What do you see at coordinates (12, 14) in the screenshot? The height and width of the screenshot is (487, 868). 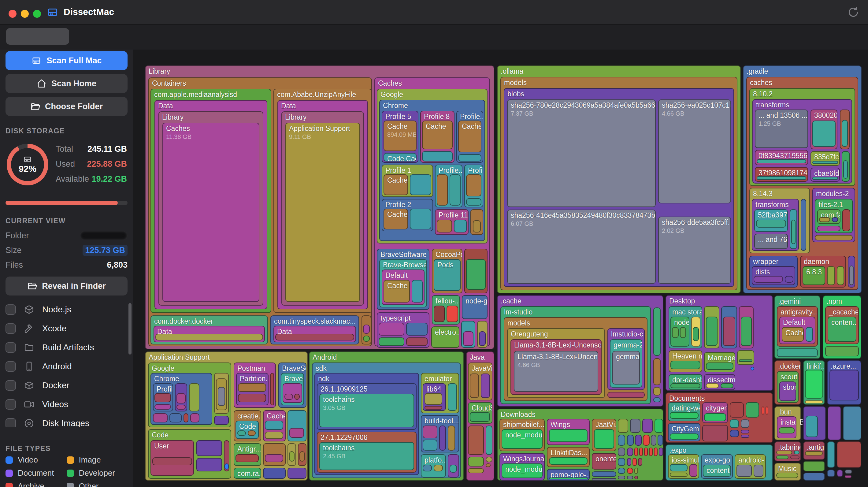 I see `close-button` at bounding box center [12, 14].